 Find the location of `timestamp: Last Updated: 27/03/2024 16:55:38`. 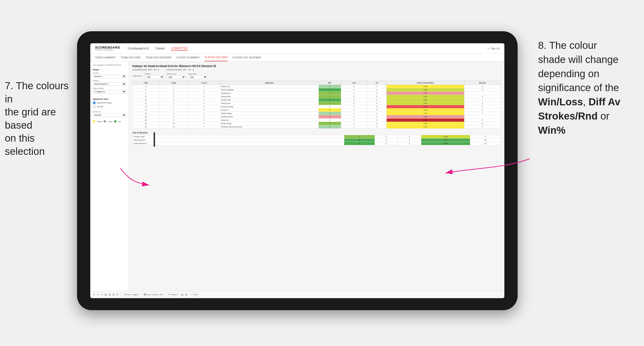

timestamp: Last Updated: 27/03/2024 16:55:38 is located at coordinates (110, 65).